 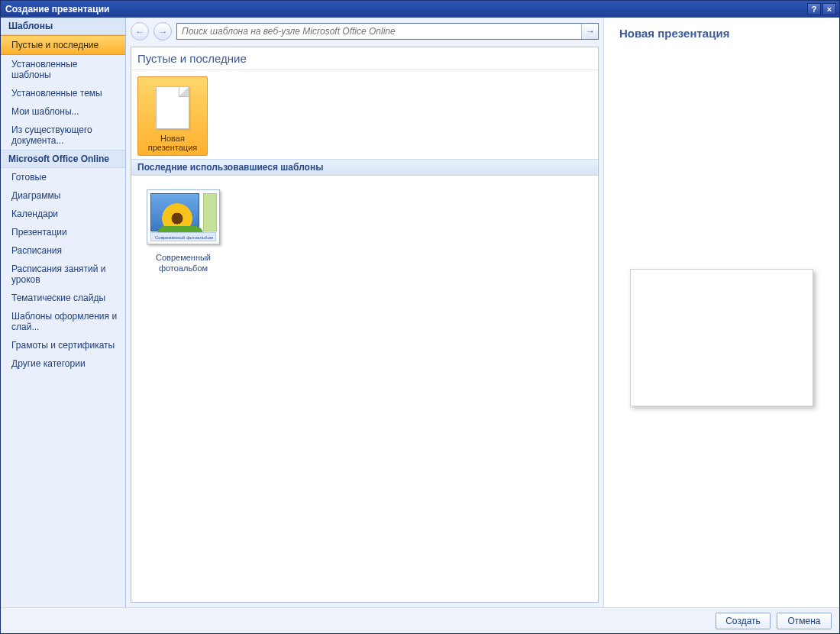 What do you see at coordinates (183, 257) in the screenshot?
I see `recent-label-line1: Современный` at bounding box center [183, 257].